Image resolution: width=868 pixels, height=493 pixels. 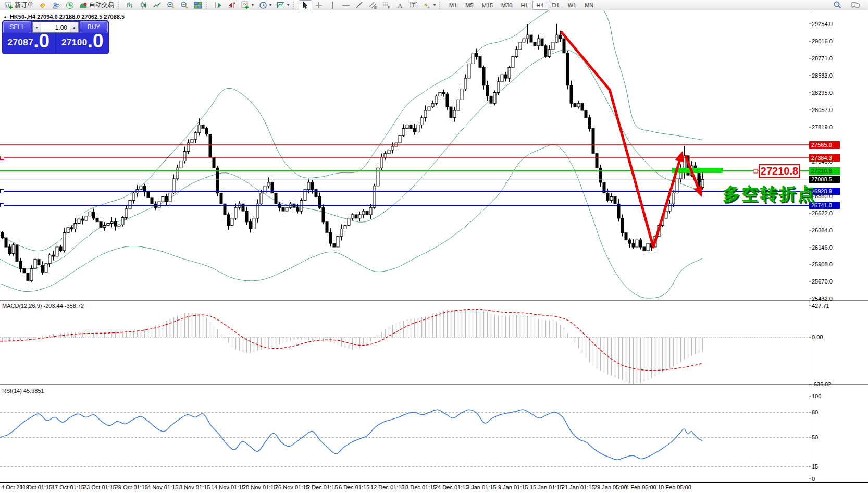 I want to click on volume-increase-button: ▲, so click(x=74, y=27).